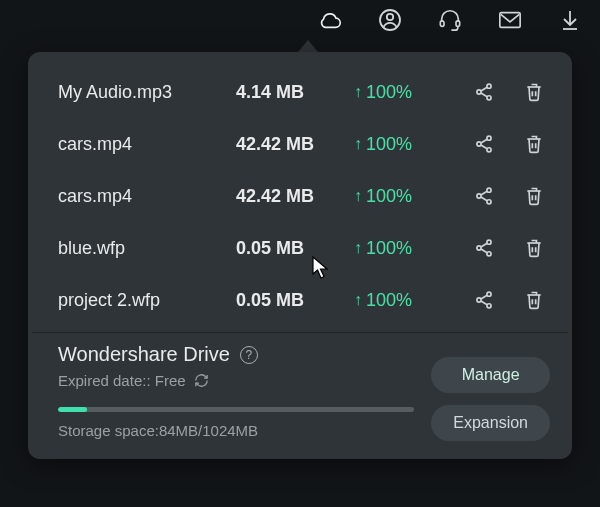 This screenshot has height=507, width=600. Describe the element at coordinates (300, 92) in the screenshot. I see `file-row: My Audio.mp3 4.14 MB ↑100%` at that location.